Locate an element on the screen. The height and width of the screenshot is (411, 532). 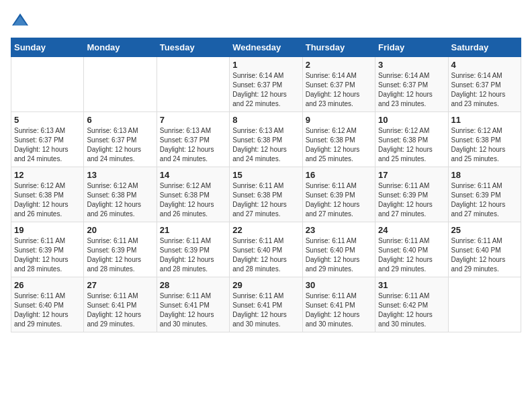
calendar-cell: 7Sunrise: 6:13 AM Sunset: 6:37 PM Daylig… is located at coordinates (193, 140).